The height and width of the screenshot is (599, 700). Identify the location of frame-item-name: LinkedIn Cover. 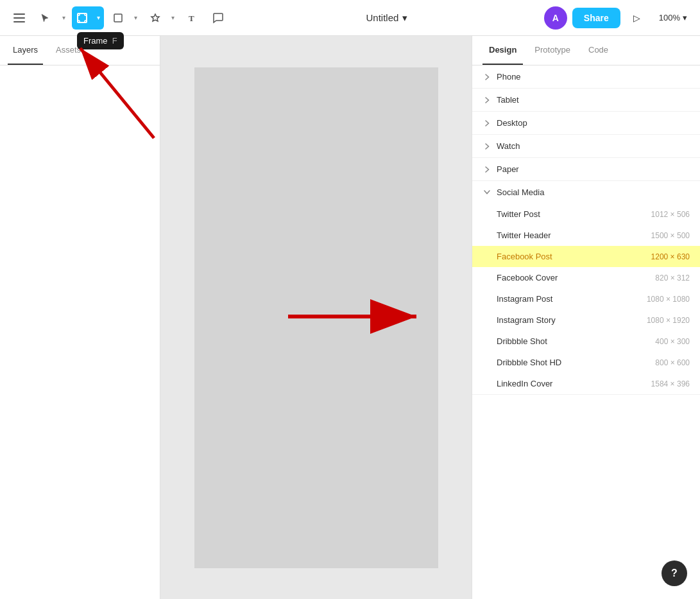
(525, 384).